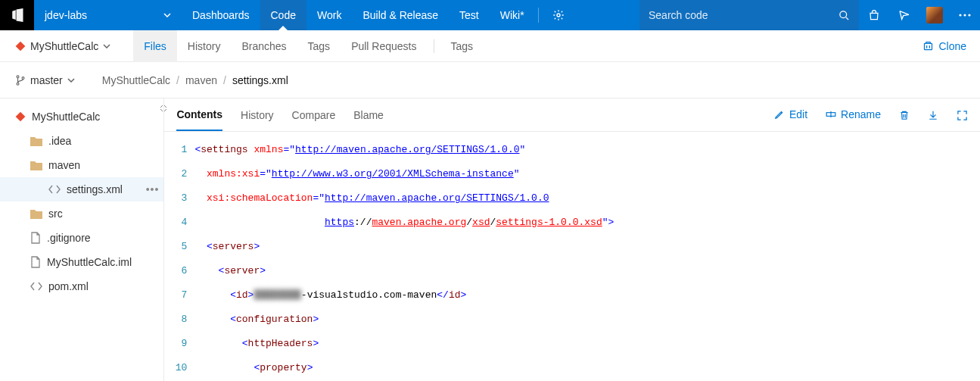 This screenshot has height=381, width=980. What do you see at coordinates (791, 114) in the screenshot?
I see `edit-button: Edit` at bounding box center [791, 114].